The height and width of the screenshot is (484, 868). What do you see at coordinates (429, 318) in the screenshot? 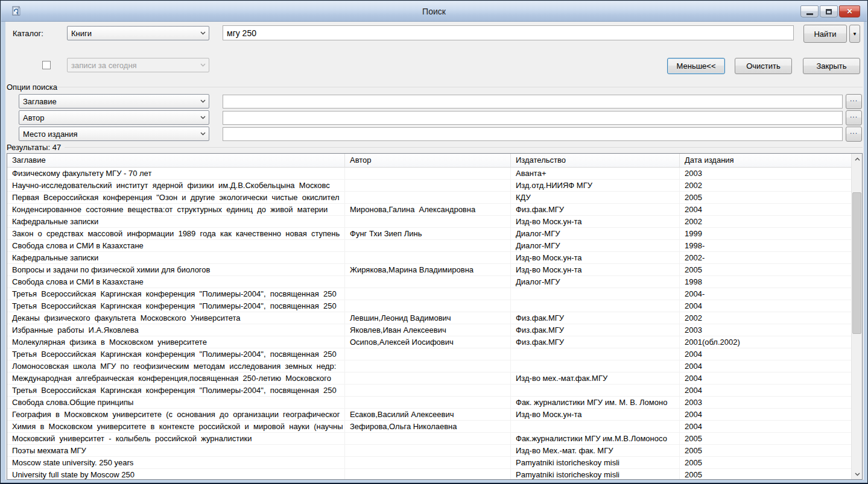
I see `table-row: Деканы физического факультета Московског…` at bounding box center [429, 318].